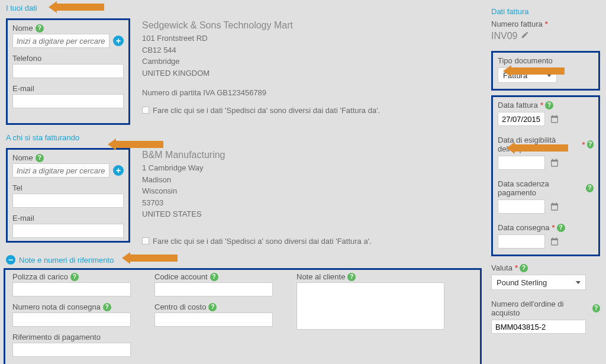 This screenshot has width=606, height=364. Describe the element at coordinates (72, 289) in the screenshot. I see `bill-of-lading-input` at that location.